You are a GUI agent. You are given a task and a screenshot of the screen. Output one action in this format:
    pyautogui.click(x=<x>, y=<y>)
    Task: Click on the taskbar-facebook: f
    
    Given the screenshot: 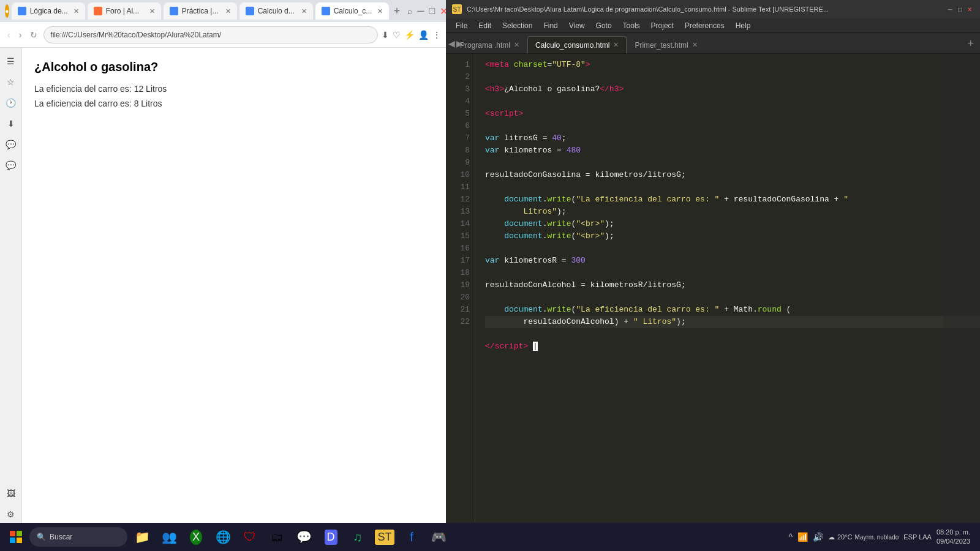 What is the action you would take?
    pyautogui.click(x=412, y=537)
    